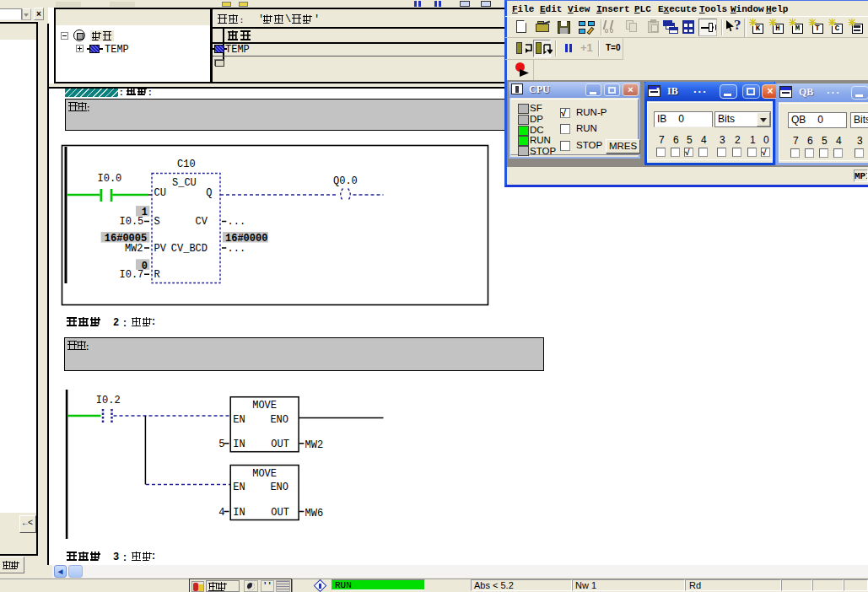 The image size is (868, 592). Describe the element at coordinates (209, 193) in the screenshot. I see `svg-text: Q` at that location.